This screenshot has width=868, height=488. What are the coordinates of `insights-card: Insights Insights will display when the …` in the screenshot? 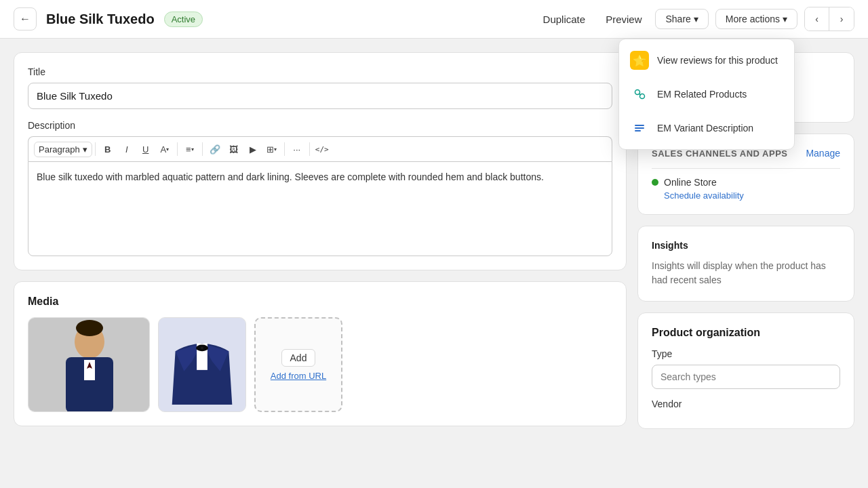 It's located at (746, 264).